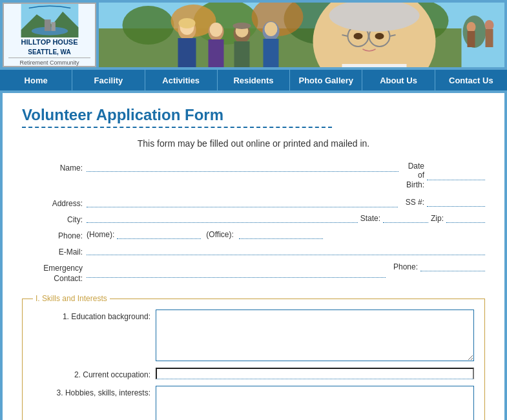  I want to click on nav-activities: Activities, so click(181, 80).